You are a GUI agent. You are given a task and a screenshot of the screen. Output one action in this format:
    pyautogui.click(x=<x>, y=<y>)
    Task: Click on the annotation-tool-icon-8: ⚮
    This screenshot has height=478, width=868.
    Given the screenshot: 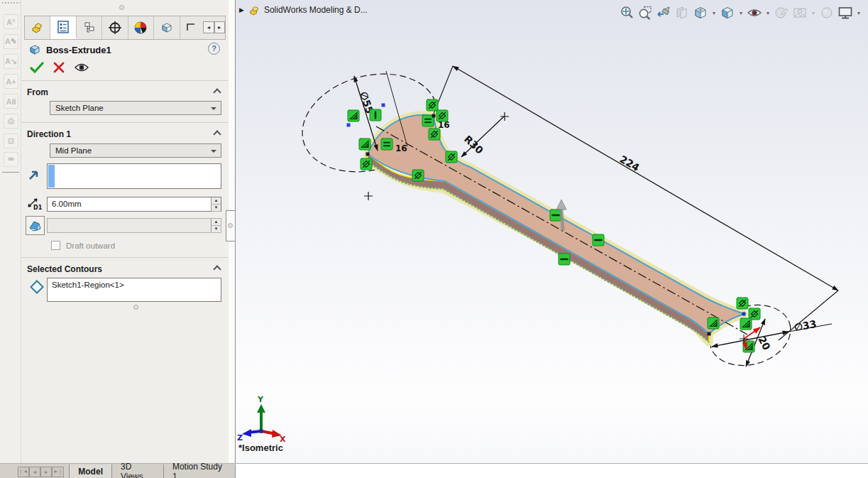 What is the action you would take?
    pyautogui.click(x=11, y=159)
    